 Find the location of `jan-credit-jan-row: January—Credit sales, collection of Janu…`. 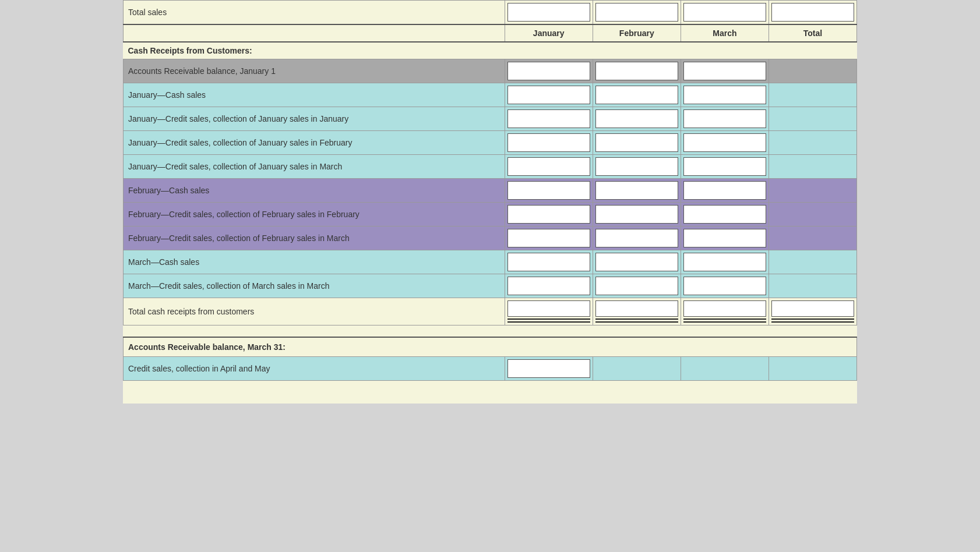

jan-credit-jan-row: January—Credit sales, collection of Janu… is located at coordinates (491, 119).